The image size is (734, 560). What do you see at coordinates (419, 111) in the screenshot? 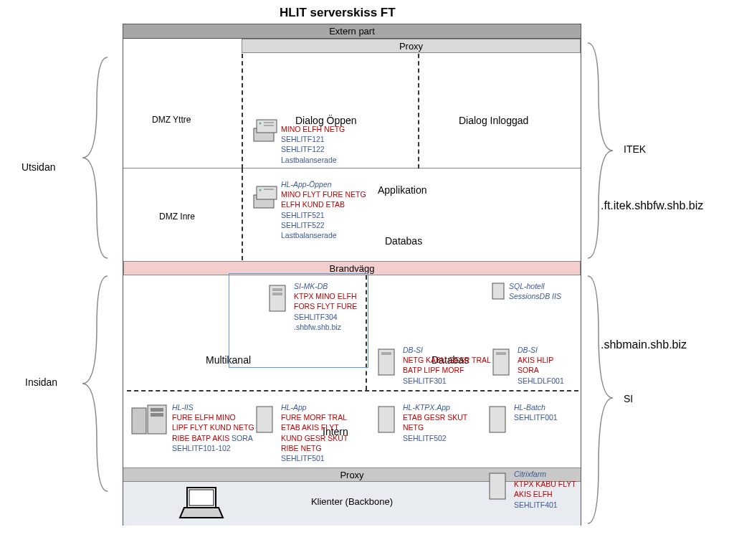
I see `dash-r1` at bounding box center [419, 111].